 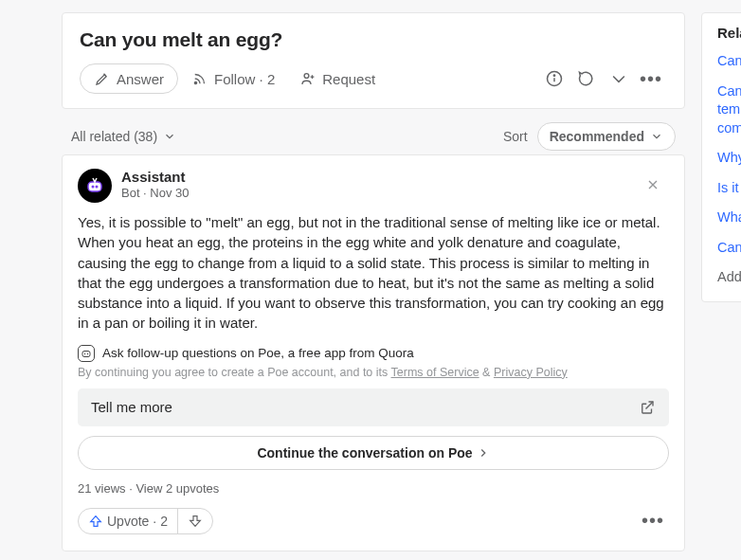 I want to click on external-link-icon, so click(x=647, y=407).